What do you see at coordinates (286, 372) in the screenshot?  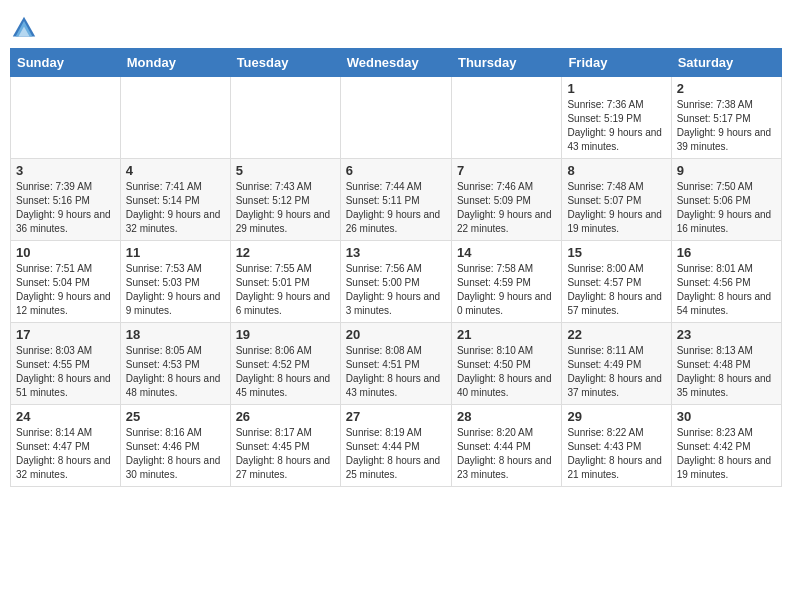 I see `day-info: Sunrise: 8:06 AM Sunset: 4:52 PM Dayligh…` at bounding box center [286, 372].